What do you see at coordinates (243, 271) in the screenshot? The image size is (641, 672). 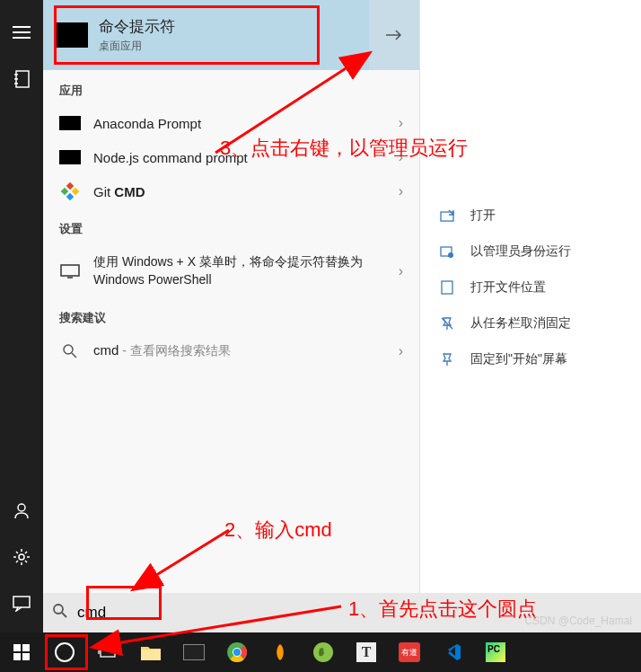 I see `result-label: 使用 Windows + X 菜单时，将命令提示符替换为 Windows Pow…` at bounding box center [243, 271].